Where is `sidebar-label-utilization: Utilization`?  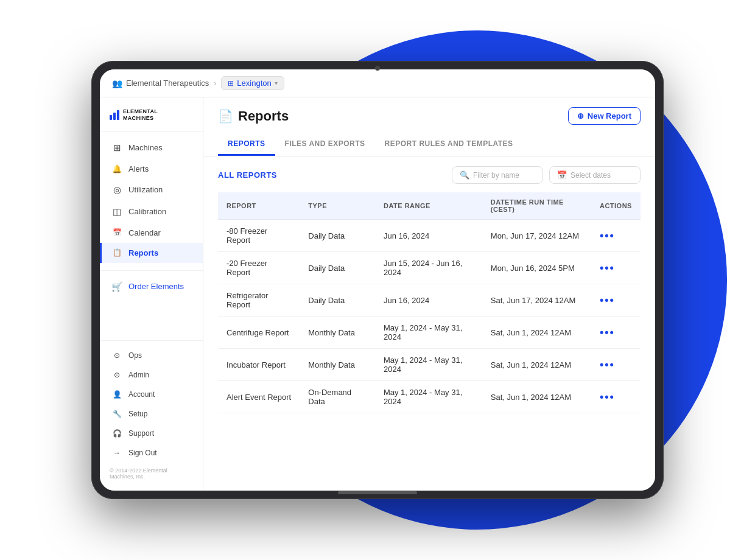 sidebar-label-utilization: Utilization is located at coordinates (146, 190).